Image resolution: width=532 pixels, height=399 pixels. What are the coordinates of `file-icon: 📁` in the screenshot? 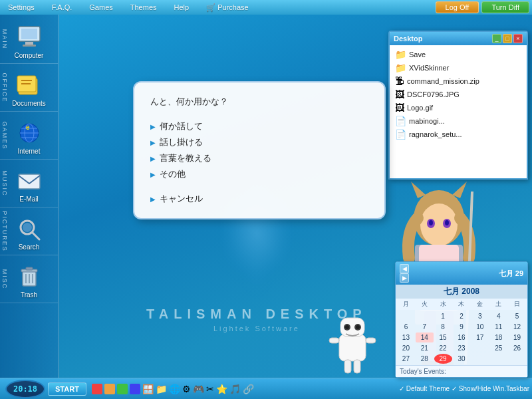 It's located at (400, 68).